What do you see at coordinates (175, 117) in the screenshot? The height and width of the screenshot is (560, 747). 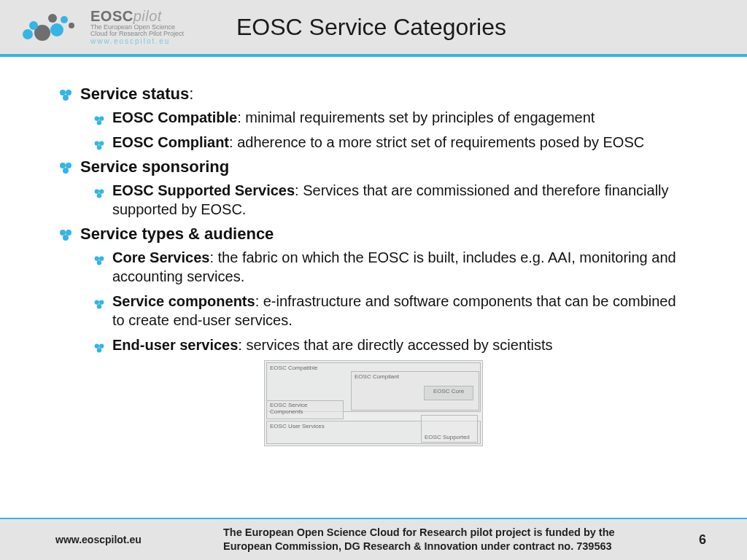 I see `item-label: EOSC Compatible` at bounding box center [175, 117].